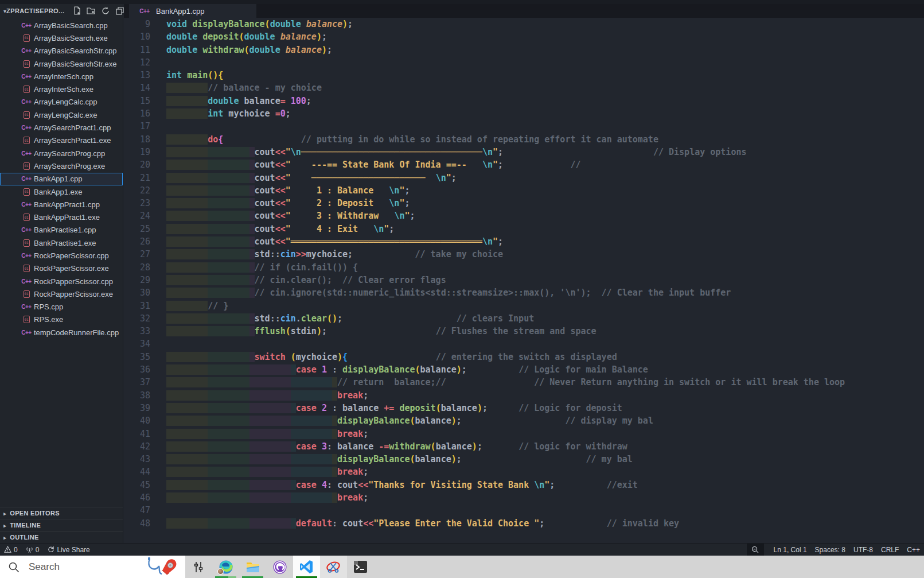 Image resolution: width=924 pixels, height=578 pixels. I want to click on code-line-9: 9void displayBalance(double balance);, so click(524, 24).